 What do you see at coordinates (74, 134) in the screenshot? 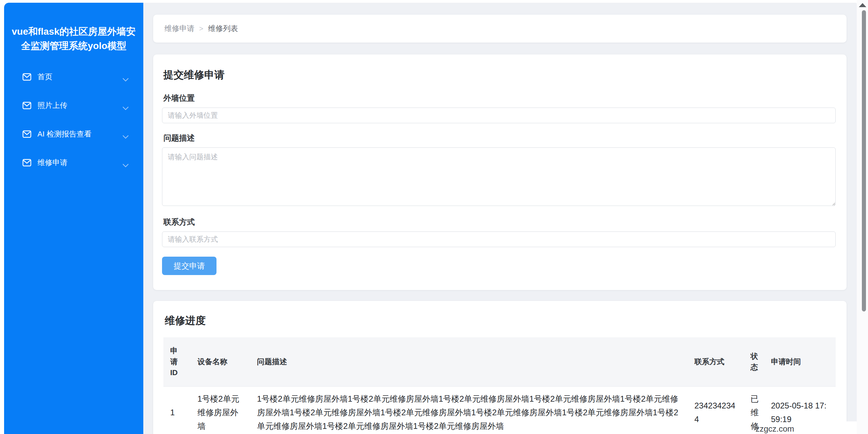
I see `sidebar-item-ai-report: AI 检测报告查看` at bounding box center [74, 134].